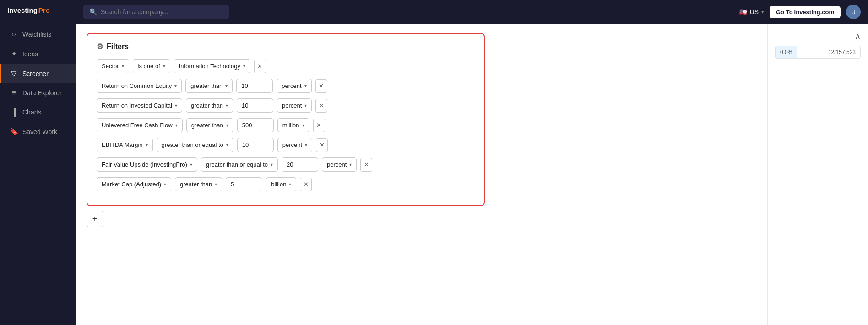 This screenshot has width=868, height=325. What do you see at coordinates (206, 86) in the screenshot?
I see `filter-operator-roe-label: greater than` at bounding box center [206, 86].